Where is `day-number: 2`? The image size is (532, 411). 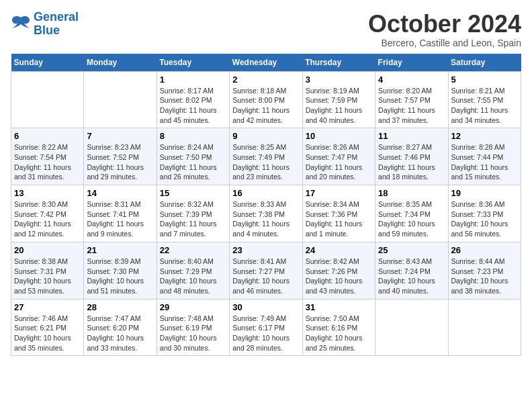
day-number: 2 is located at coordinates (266, 79).